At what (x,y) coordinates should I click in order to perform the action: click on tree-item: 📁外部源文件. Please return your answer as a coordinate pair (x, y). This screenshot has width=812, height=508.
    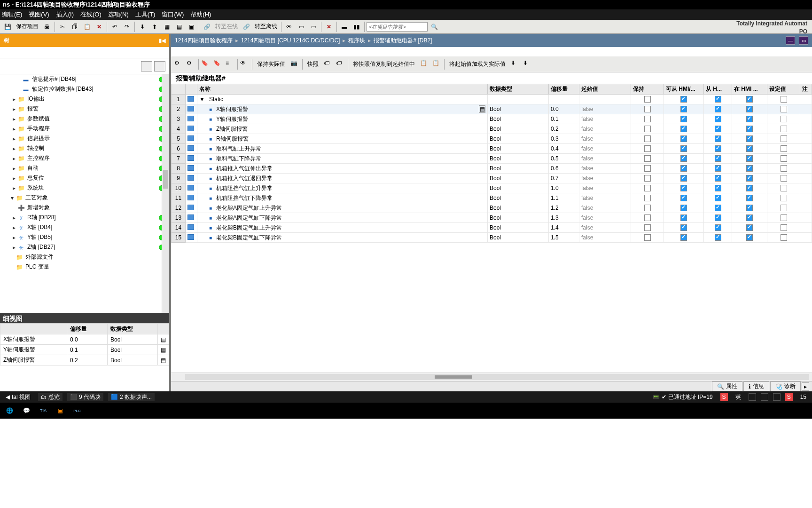
    Looking at the image, I should click on (85, 257).